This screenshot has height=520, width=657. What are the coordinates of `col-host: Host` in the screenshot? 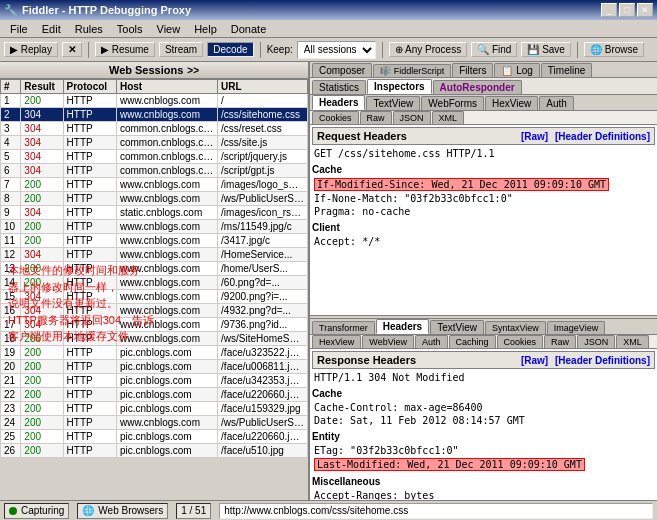 It's located at (166, 87).